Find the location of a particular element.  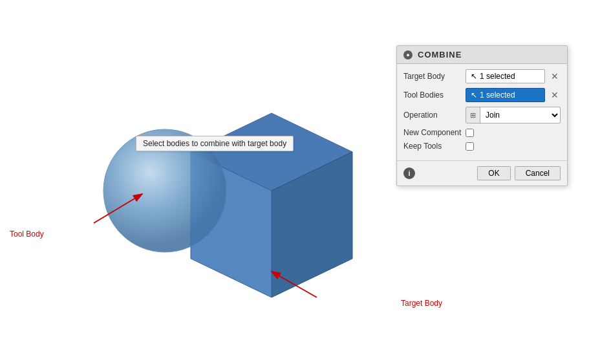

keep-tools-label: Keep Tools is located at coordinates (433, 146).